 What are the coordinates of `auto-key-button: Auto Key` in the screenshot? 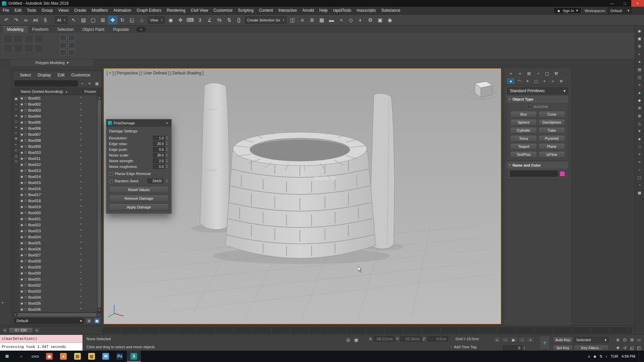 It's located at (563, 340).